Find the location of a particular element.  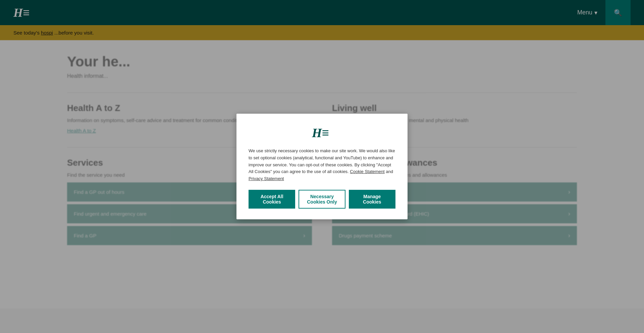

cookie-buttons: Accept All Cookies Necessary Cookies Onl… is located at coordinates (322, 199).